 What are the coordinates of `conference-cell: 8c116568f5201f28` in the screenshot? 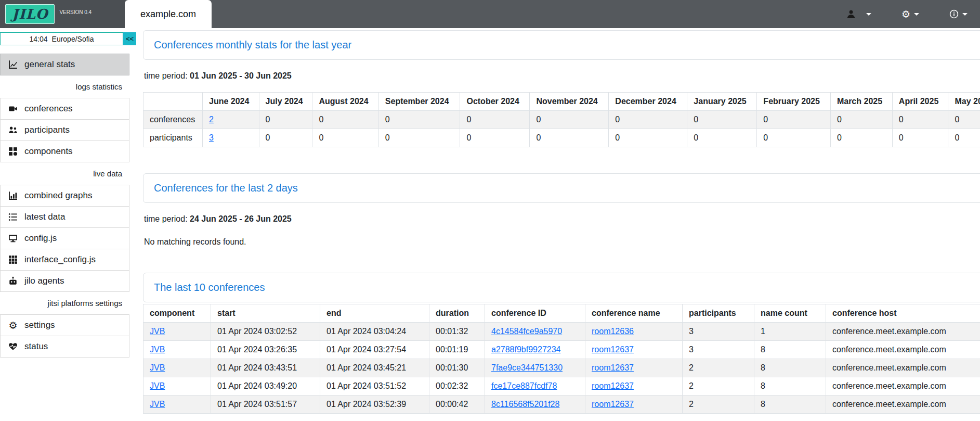 It's located at (535, 405).